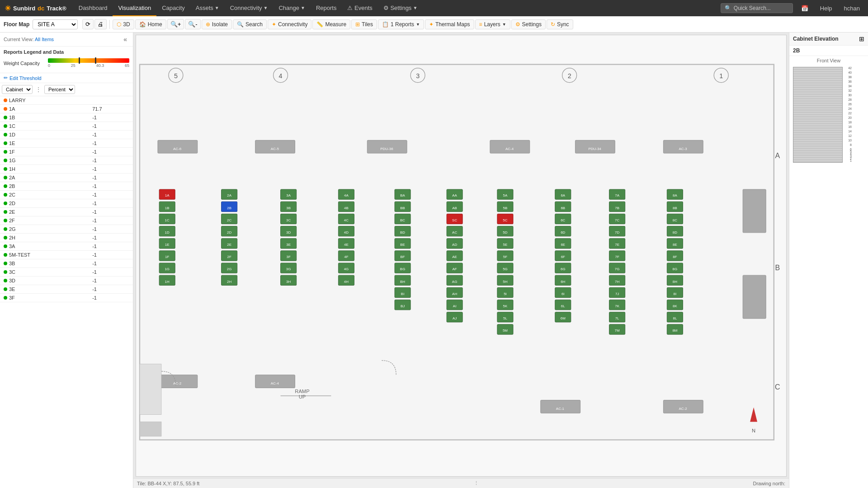 This screenshot has width=868, height=488. Describe the element at coordinates (249, 8) in the screenshot. I see `nav-connectivity: Connectivity ▼` at that location.